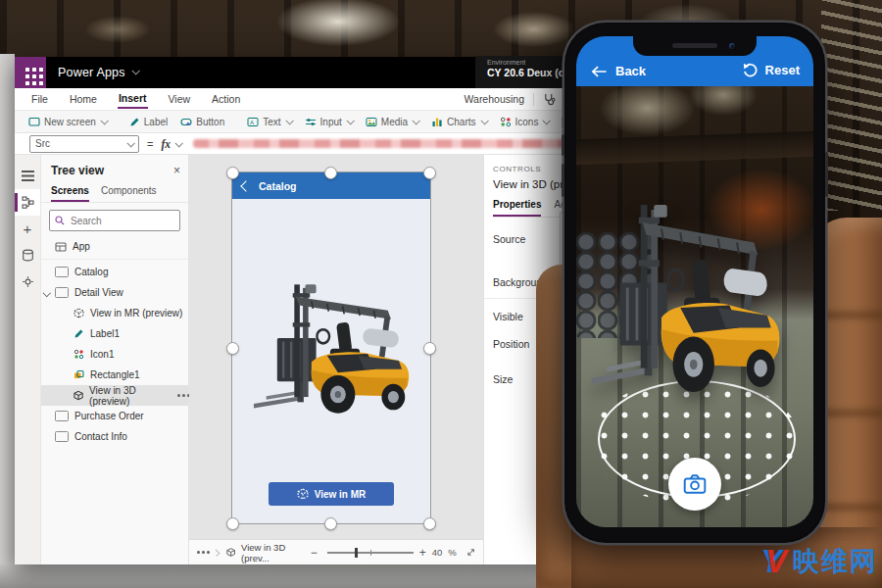 Image resolution: width=882 pixels, height=588 pixels. I want to click on chevron-expand-icon, so click(47, 293).